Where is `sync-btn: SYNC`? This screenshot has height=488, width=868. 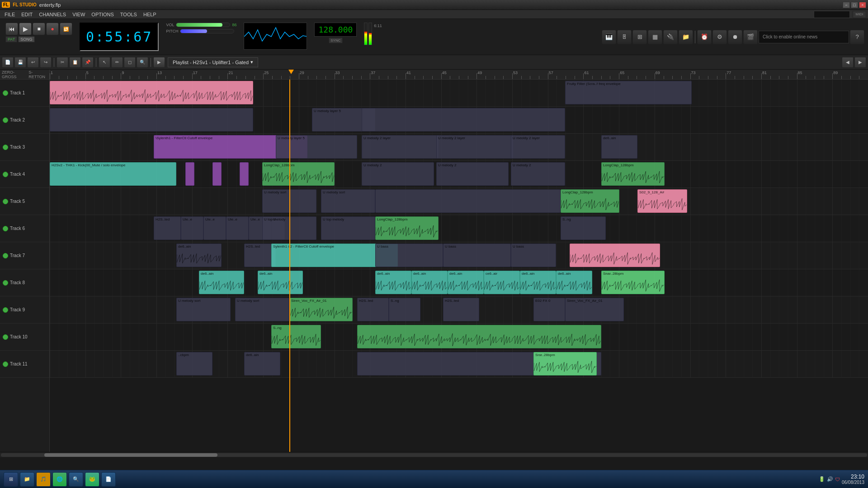 sync-btn: SYNC is located at coordinates (335, 41).